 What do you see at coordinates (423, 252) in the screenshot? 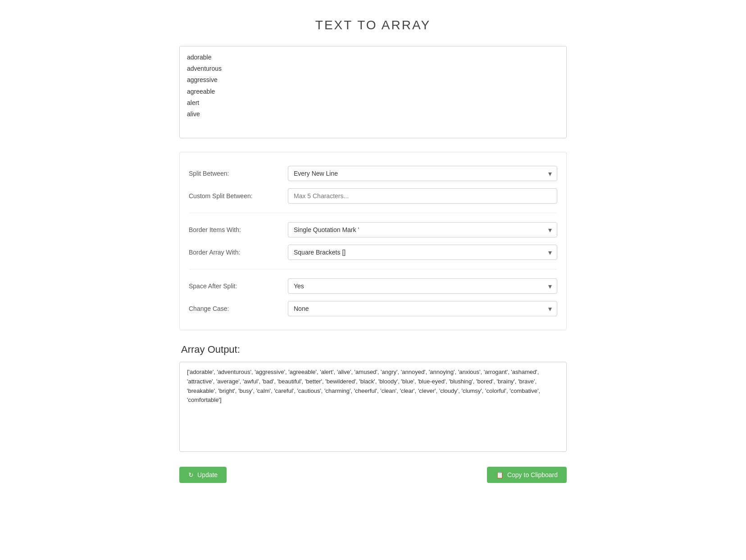
I see `border-array-select: Square Brackets []Curly Brackets {}Paren…` at bounding box center [423, 252].